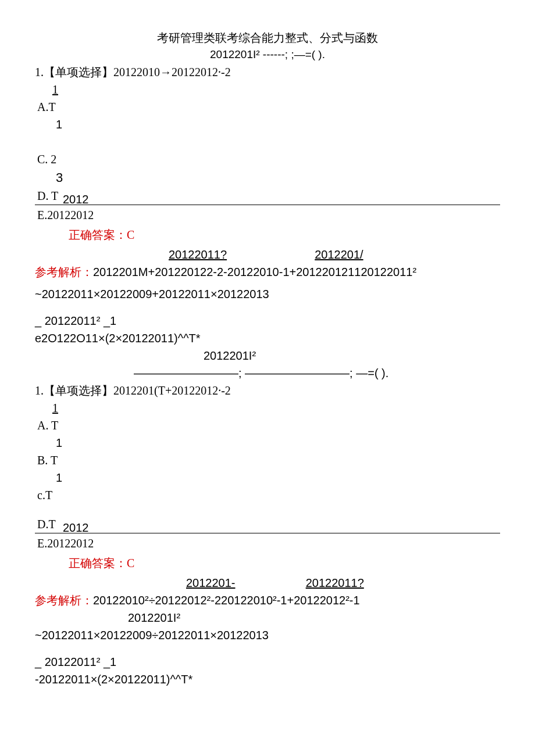 This screenshot has width=535, height=756. Describe the element at coordinates (269, 107) in the screenshot. I see `option-a: A.T` at that location.